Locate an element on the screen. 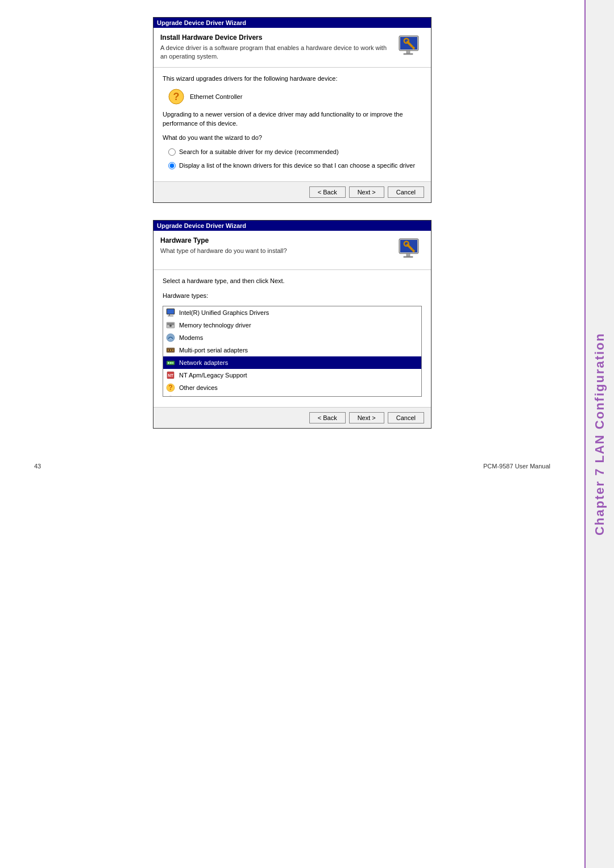 The width and height of the screenshot is (614, 868). radio-item-1: Search for a suitable driver for my devi… is located at coordinates (295, 152).